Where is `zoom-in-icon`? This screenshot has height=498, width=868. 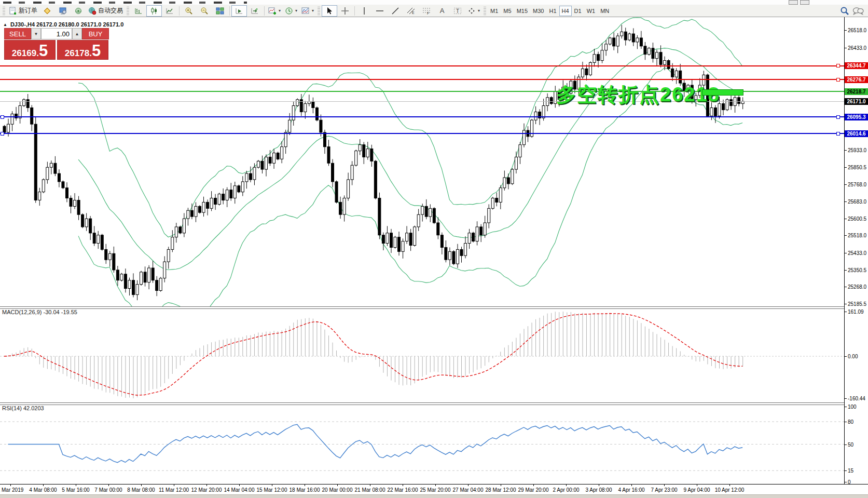 zoom-in-icon is located at coordinates (189, 11).